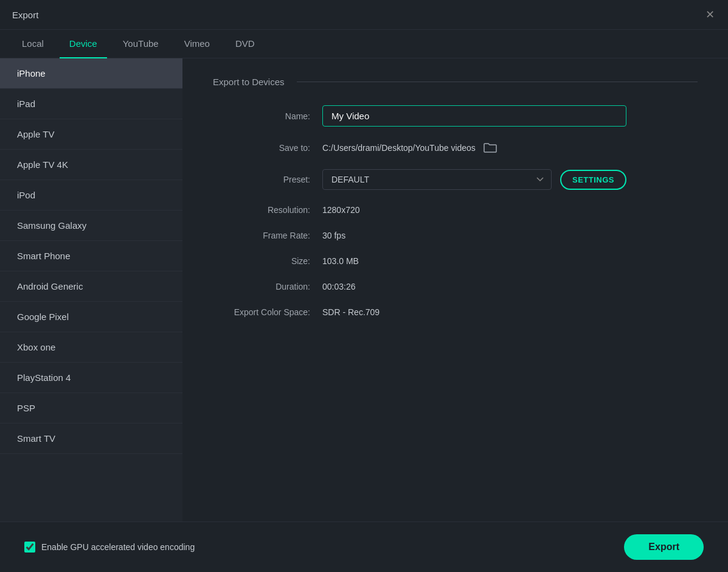 This screenshot has height=572, width=728. Describe the element at coordinates (474, 235) in the screenshot. I see `framerate-value-container: 30 fps` at that location.